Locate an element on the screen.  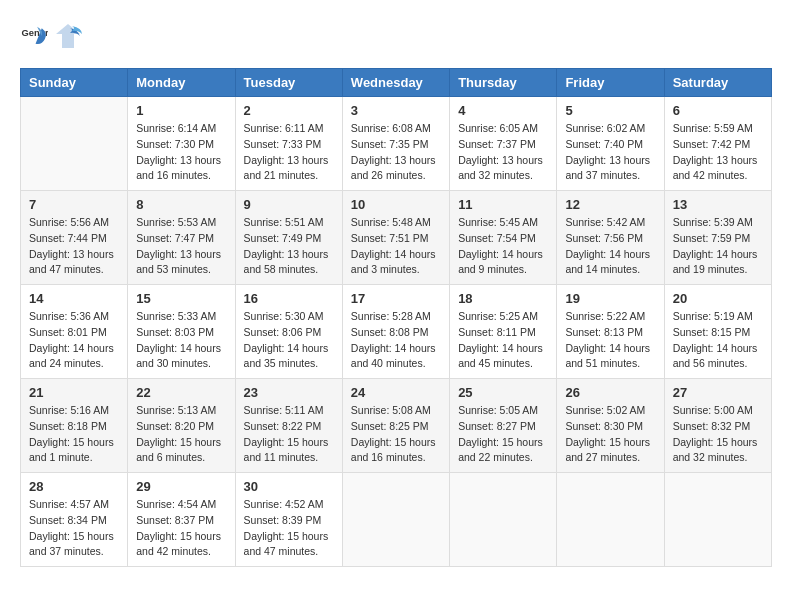
day-info: Sunrise: 5:11 AMSunset: 8:22 PMDaylight:… is located at coordinates (289, 434).